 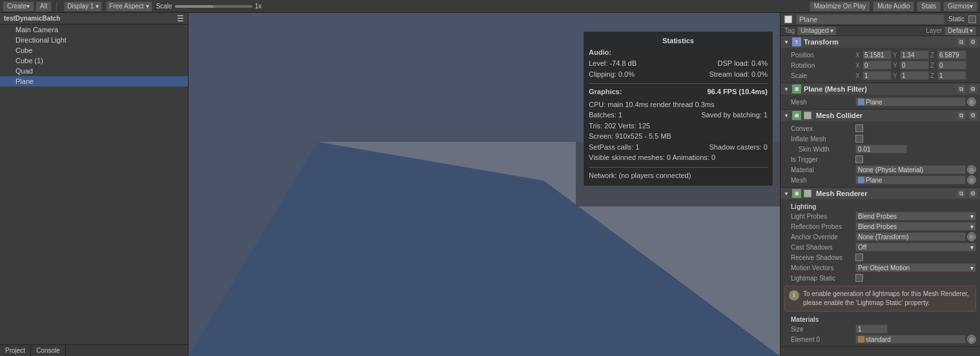 I want to click on anchor-select-btn: ◎, so click(x=972, y=237).